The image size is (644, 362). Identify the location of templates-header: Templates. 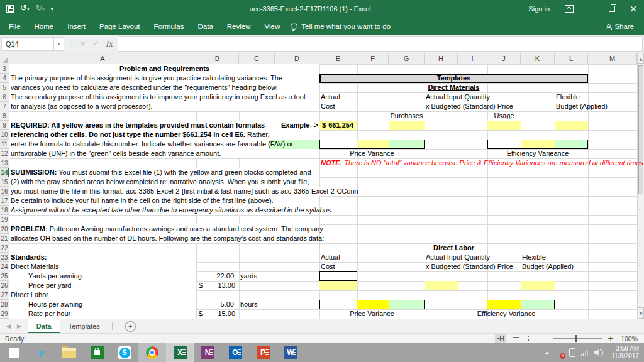
(454, 78).